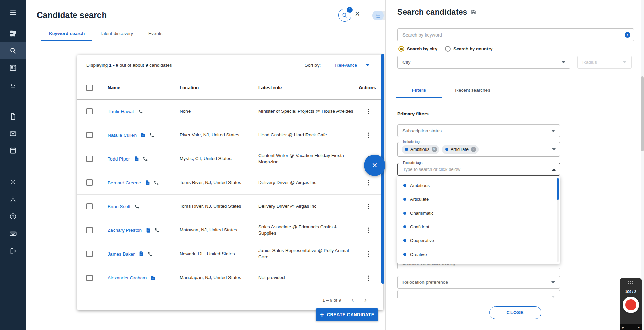 This screenshot has width=644, height=330. Describe the element at coordinates (473, 91) in the screenshot. I see `tab-recent-searches: Recent searches` at that location.